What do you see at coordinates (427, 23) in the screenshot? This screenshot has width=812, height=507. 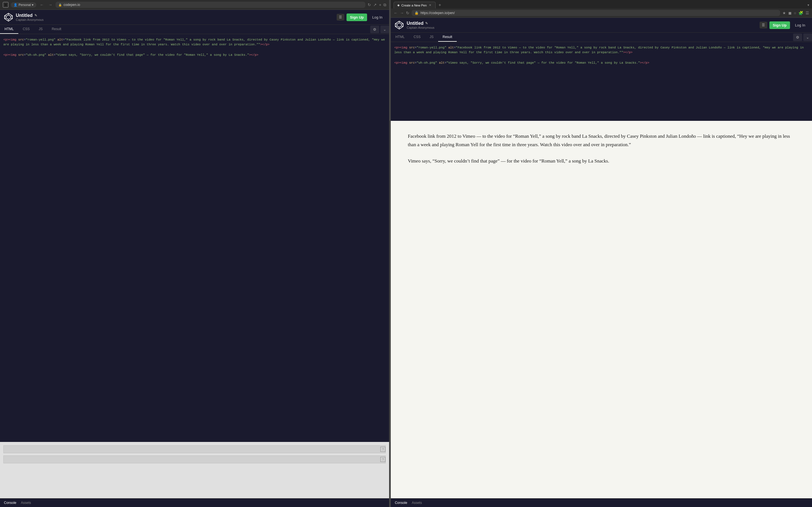 I see `edit-icon-right: ✎` at bounding box center [427, 23].